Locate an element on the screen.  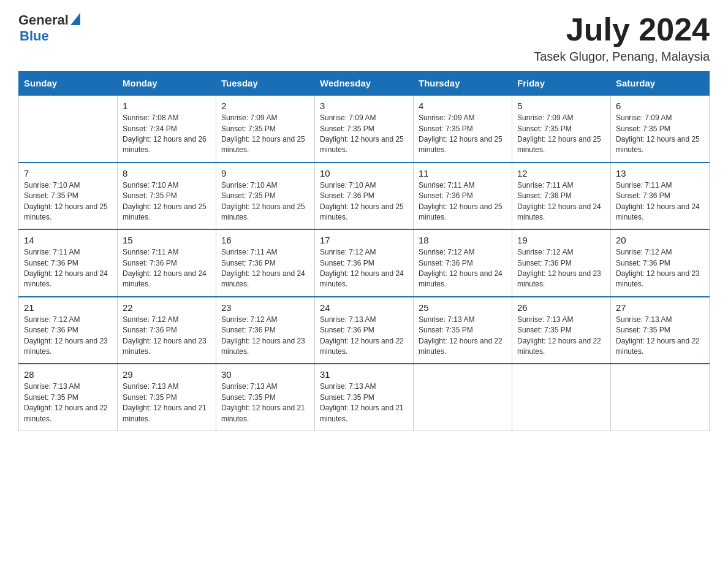
day-number: 4 is located at coordinates (463, 105).